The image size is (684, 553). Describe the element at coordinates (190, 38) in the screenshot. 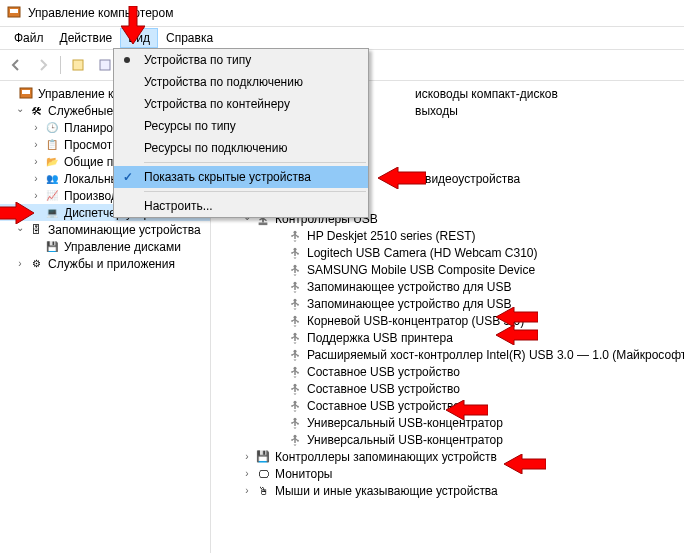

I see `menu-help: Справка` at that location.